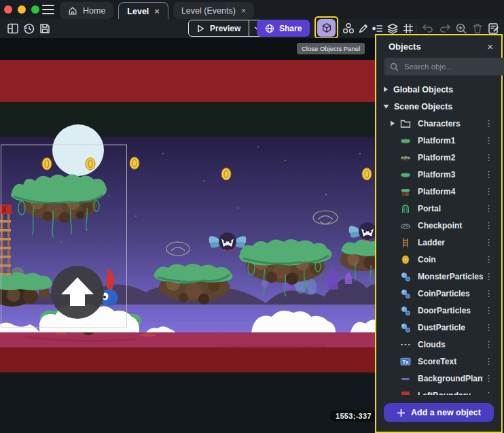 The width and height of the screenshot is (504, 433). What do you see at coordinates (439, 192) in the screenshot?
I see `object-item-platform4: Platform4⋮` at bounding box center [439, 192].